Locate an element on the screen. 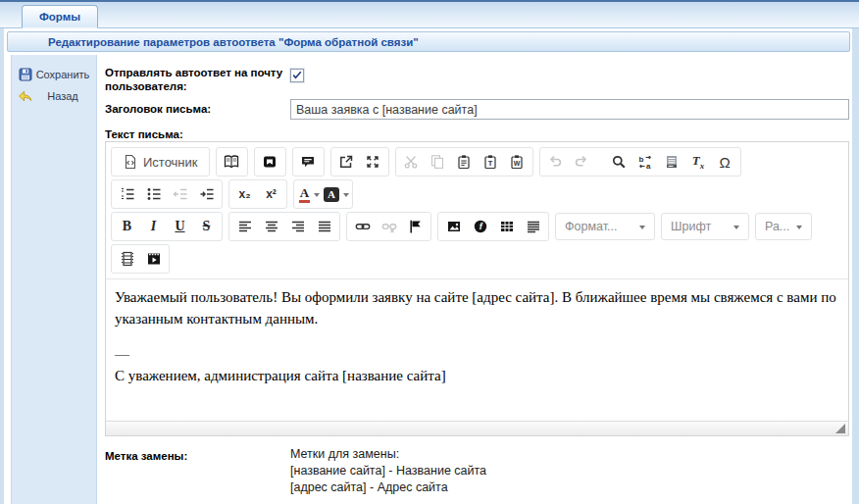  external-link-button is located at coordinates (347, 162).